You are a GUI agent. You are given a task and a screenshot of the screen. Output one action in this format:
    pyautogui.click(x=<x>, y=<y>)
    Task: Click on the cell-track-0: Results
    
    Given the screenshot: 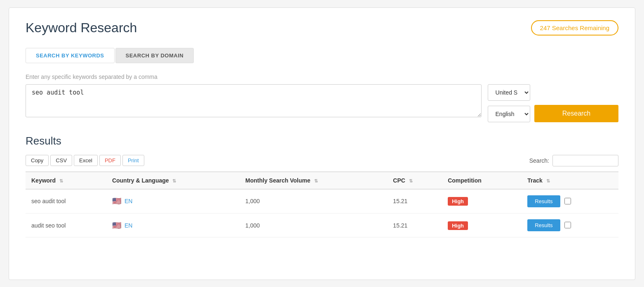 What is the action you would take?
    pyautogui.click(x=570, y=202)
    